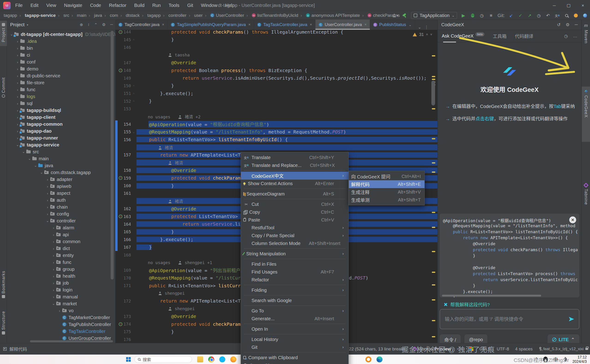 This screenshot has width=590, height=364. Describe the element at coordinates (61, 62) in the screenshot. I see `tree-item: › conf` at that location.